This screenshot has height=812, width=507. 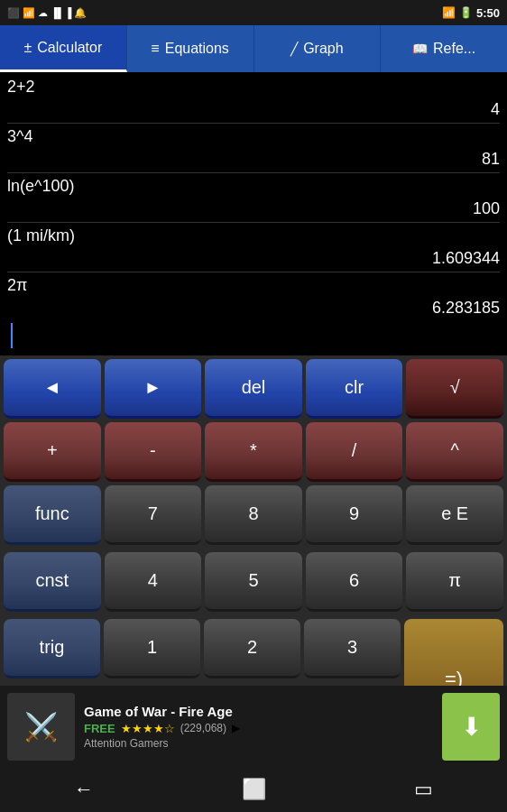 I want to click on calc-entry-4: (1 mi/km), so click(x=254, y=236).